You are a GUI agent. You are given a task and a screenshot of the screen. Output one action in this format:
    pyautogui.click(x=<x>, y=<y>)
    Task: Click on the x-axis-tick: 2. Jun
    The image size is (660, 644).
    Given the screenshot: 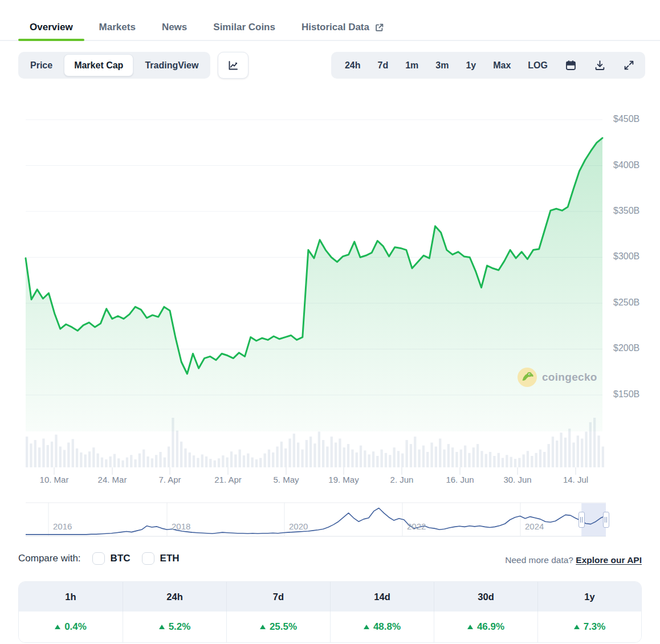 What is the action you would take?
    pyautogui.click(x=402, y=480)
    